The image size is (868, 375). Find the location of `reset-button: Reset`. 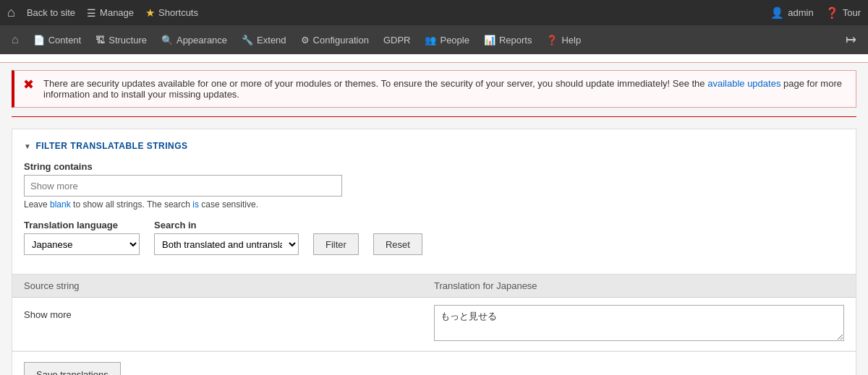

reset-button: Reset is located at coordinates (398, 244).